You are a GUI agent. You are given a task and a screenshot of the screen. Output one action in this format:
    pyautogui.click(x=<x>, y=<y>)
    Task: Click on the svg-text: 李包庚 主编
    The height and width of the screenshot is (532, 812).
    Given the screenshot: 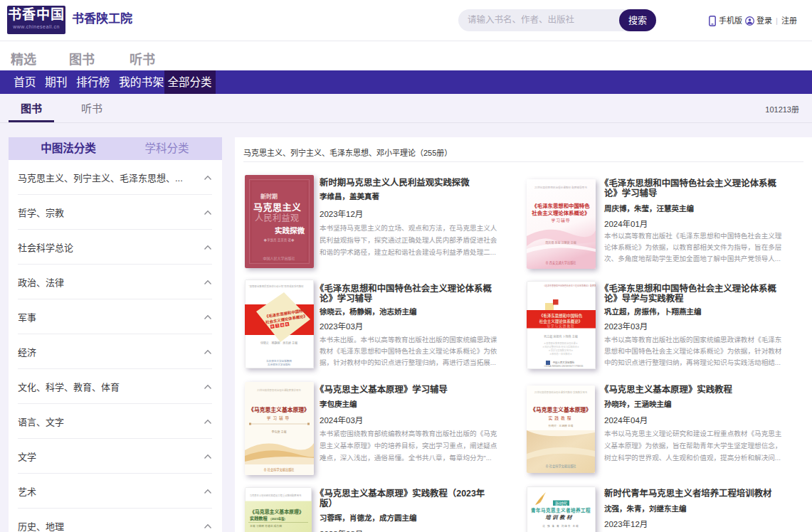 What is the action you would take?
    pyautogui.click(x=279, y=432)
    